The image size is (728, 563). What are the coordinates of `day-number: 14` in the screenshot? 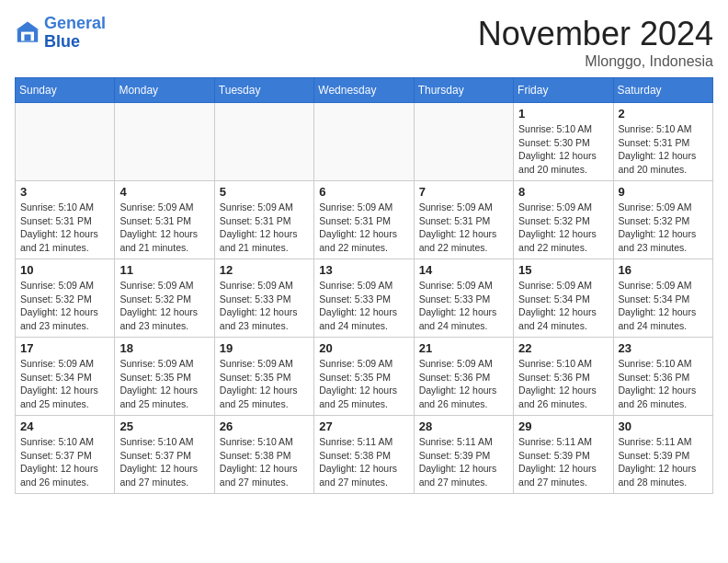 It's located at (463, 270).